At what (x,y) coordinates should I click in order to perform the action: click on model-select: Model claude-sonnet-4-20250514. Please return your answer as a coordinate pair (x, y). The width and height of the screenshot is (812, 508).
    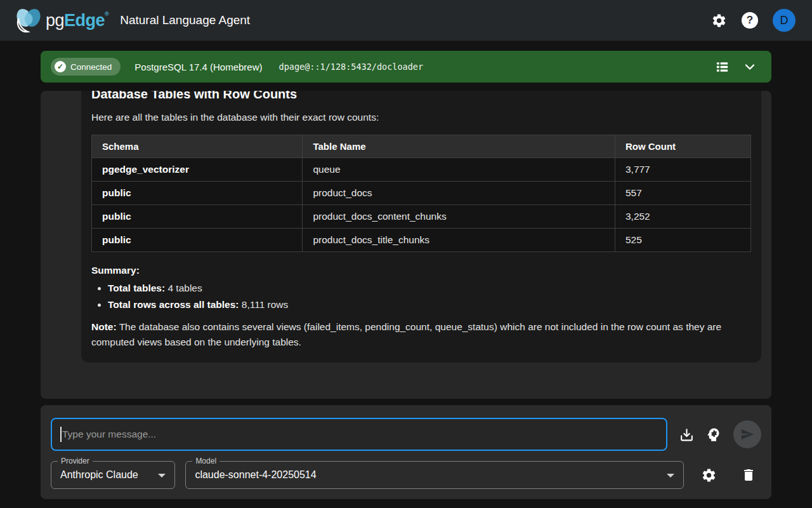
    Looking at the image, I should click on (435, 475).